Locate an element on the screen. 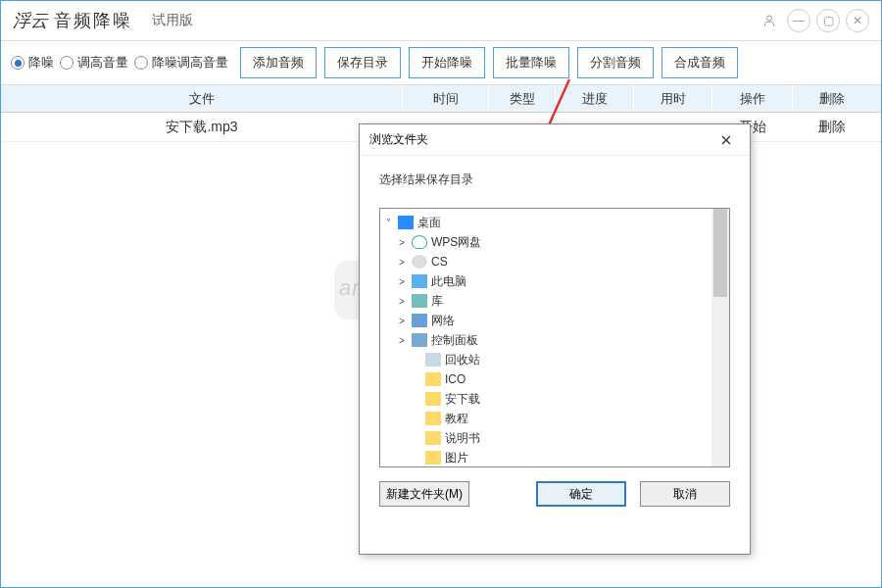 The height and width of the screenshot is (588, 882). tree-item-label: 库 is located at coordinates (437, 302).